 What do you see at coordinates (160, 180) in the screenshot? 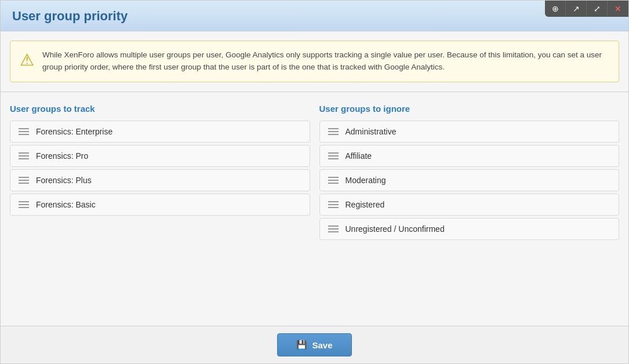
I see `list-item: Forensics: Plus` at bounding box center [160, 180].